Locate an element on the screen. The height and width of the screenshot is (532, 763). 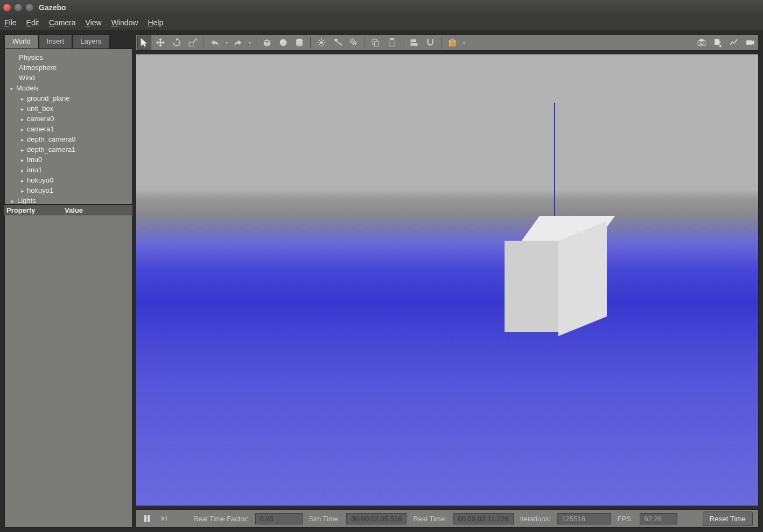
tree-models: Models is located at coordinates (68, 88).